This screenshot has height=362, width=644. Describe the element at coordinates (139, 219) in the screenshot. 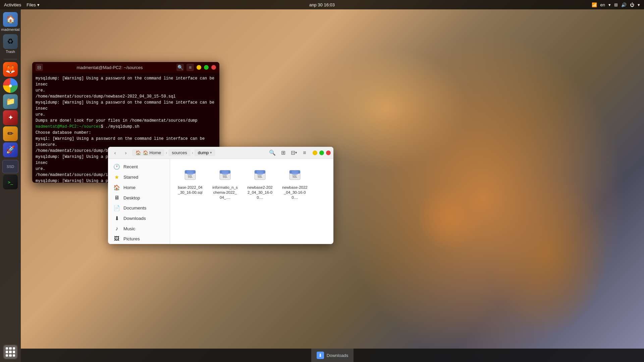

I see `sidebar-item-downloads: ⬇ Downloads` at that location.